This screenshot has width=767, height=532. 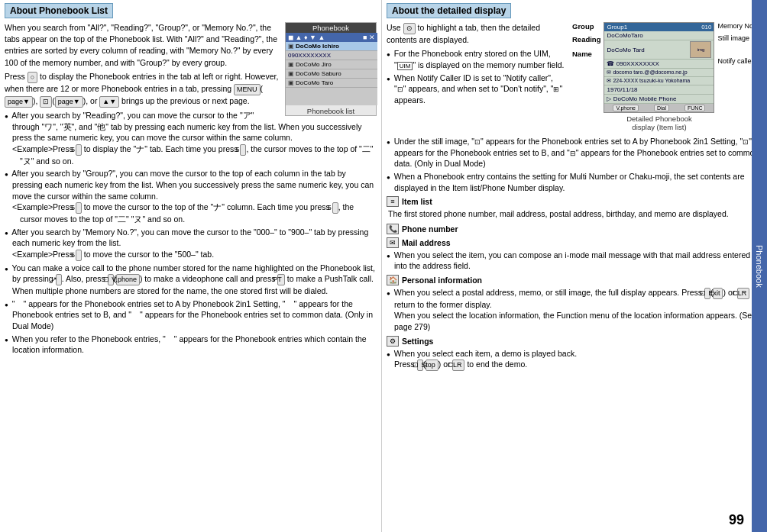 What do you see at coordinates (736, 521) in the screenshot?
I see `page-number: 99` at bounding box center [736, 521].